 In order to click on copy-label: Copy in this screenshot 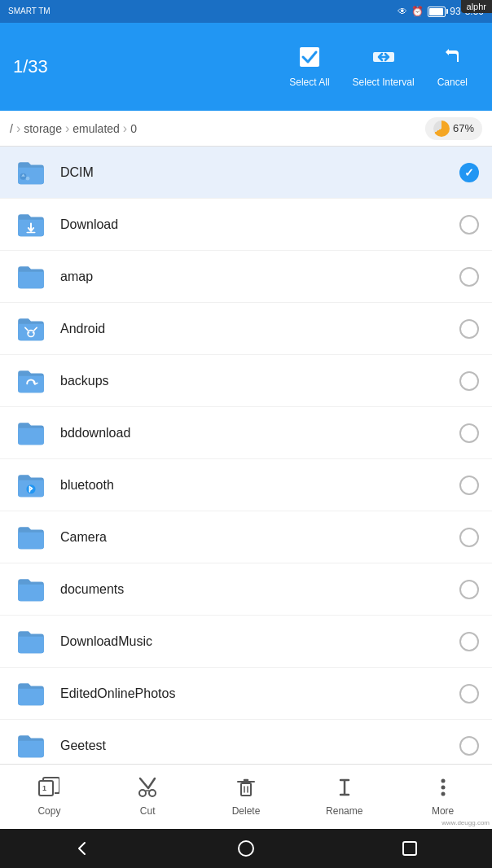, I will do `click(49, 811)`.